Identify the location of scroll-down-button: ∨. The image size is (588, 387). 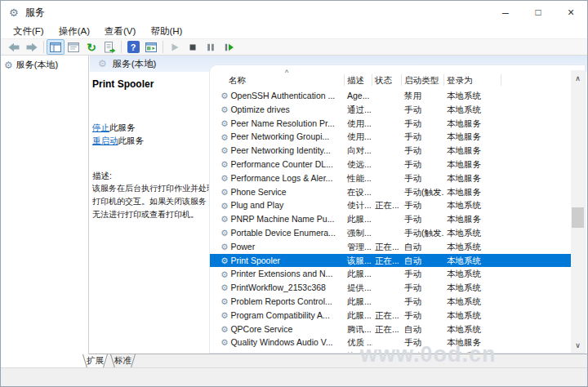
(578, 345).